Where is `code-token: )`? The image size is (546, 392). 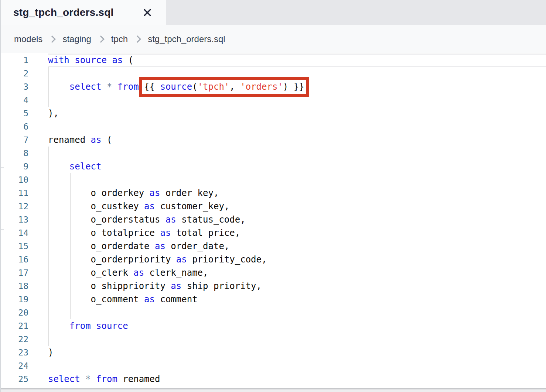 code-token: ) is located at coordinates (51, 353).